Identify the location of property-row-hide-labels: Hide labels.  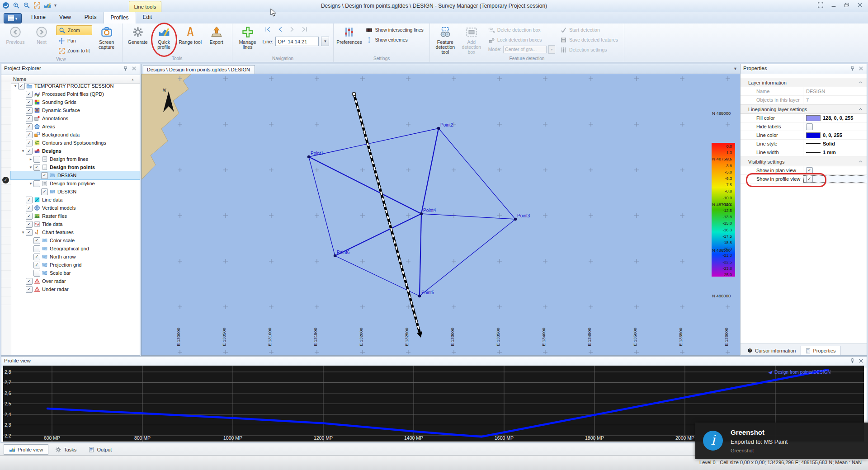
(804, 127).